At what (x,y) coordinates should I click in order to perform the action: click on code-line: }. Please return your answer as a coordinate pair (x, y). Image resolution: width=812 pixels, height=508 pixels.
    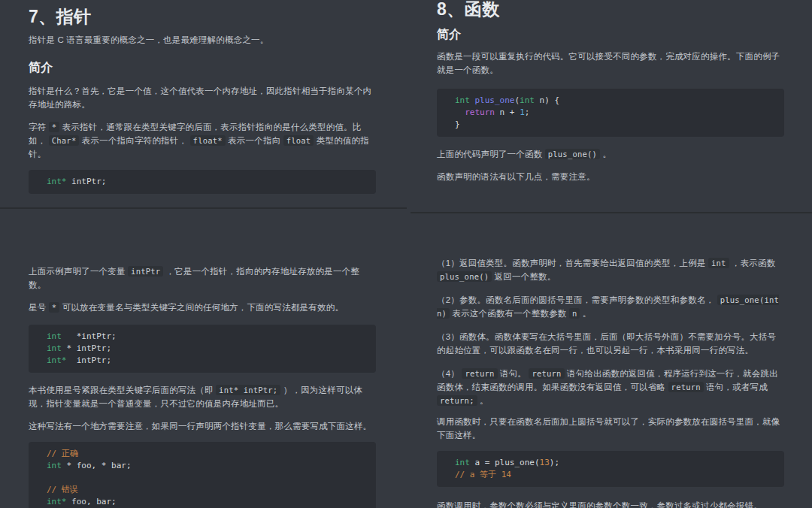
    Looking at the image, I should click on (614, 125).